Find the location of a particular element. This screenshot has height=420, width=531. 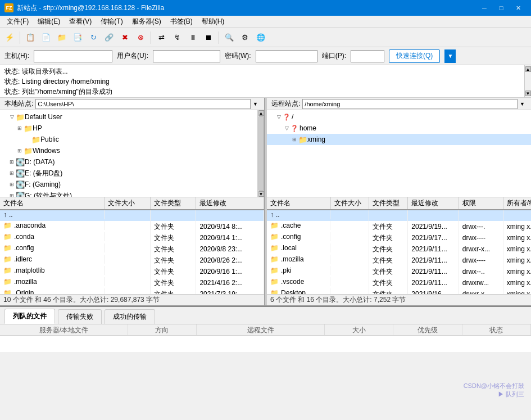

remote-path-dropdown: ▼ is located at coordinates (523, 104).